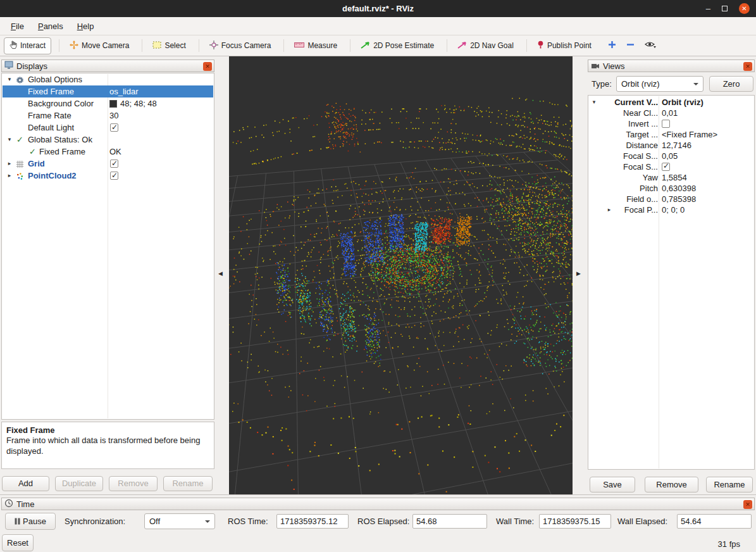 The height and width of the screenshot is (552, 756). Describe the element at coordinates (575, 522) in the screenshot. I see `wall-time-input` at that location.